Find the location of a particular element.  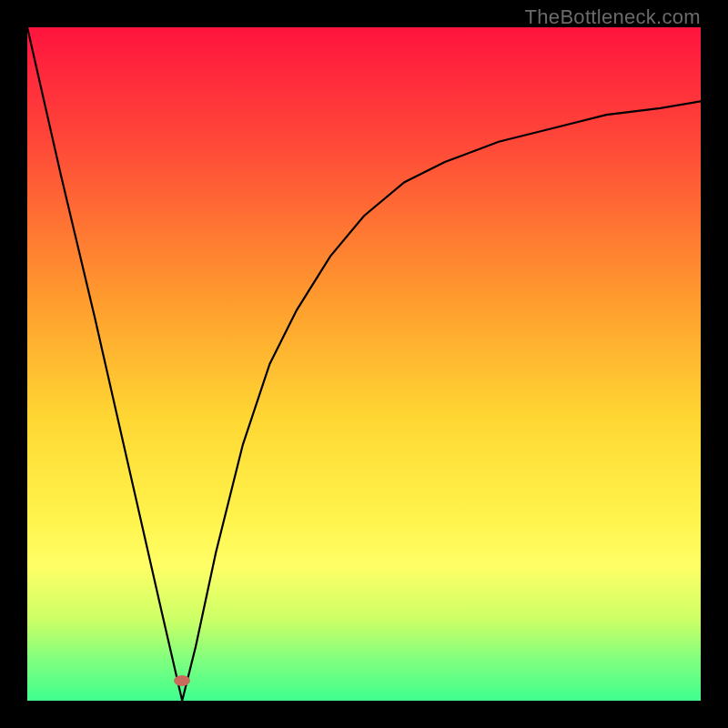

minimum-marker is located at coordinates (182, 681).